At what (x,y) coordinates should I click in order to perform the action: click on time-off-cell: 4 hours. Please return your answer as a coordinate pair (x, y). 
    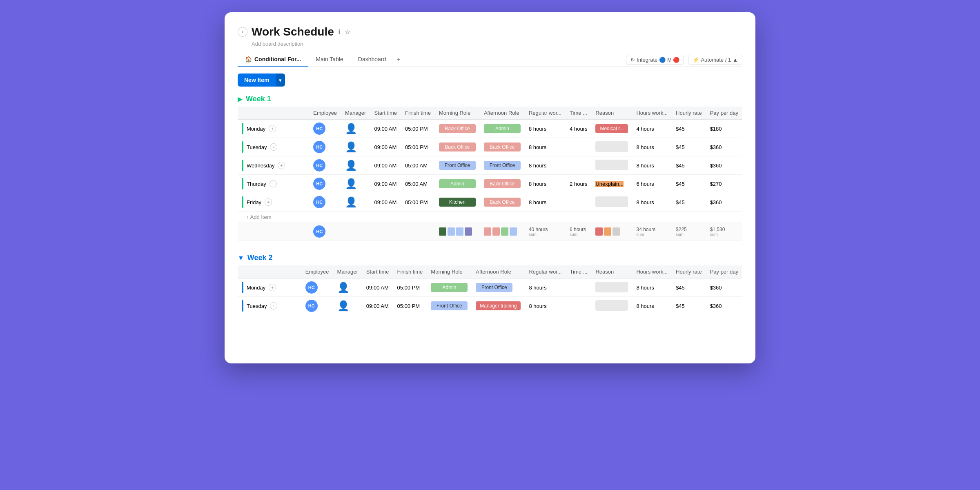
    Looking at the image, I should click on (578, 129).